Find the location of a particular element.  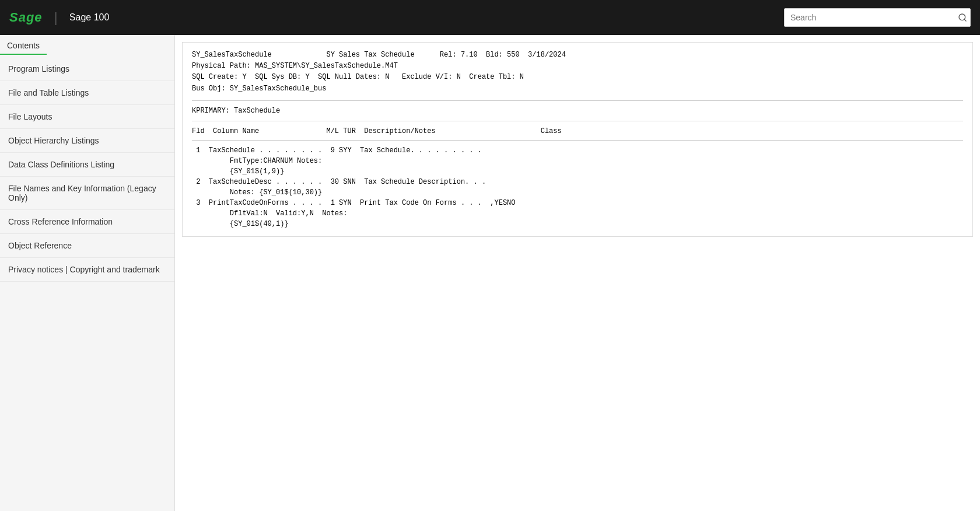

sage-logo: Sage is located at coordinates (26, 18).